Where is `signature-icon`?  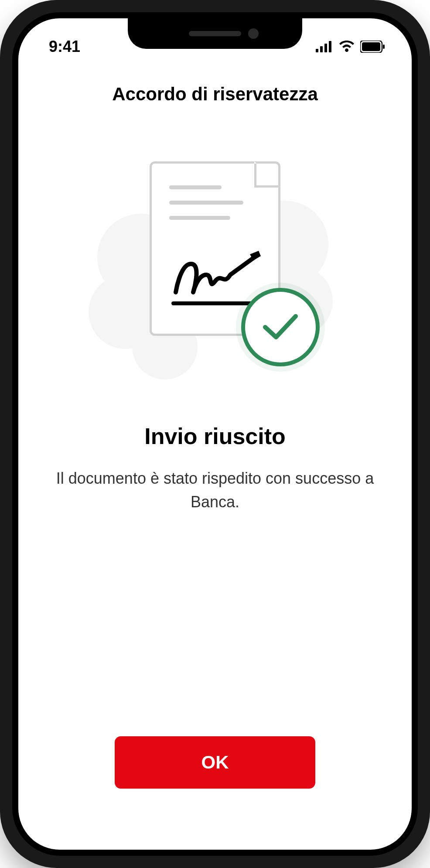
signature-icon is located at coordinates (219, 275).